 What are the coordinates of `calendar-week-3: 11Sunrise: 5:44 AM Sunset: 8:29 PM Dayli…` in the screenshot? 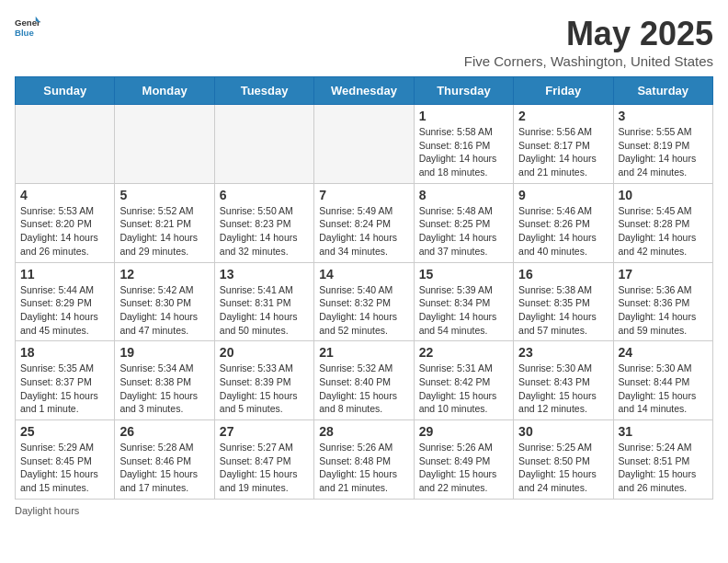 It's located at (364, 302).